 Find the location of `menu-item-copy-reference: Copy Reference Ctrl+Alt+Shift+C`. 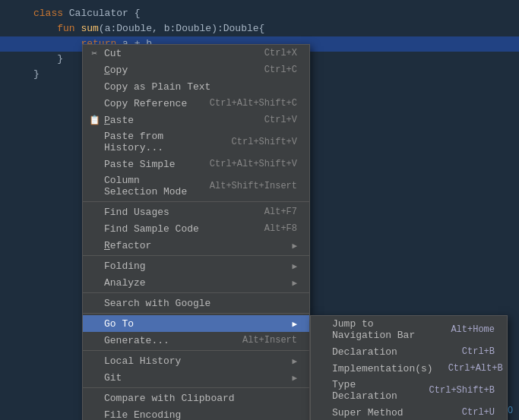

menu-item-copy-reference: Copy Reference Ctrl+Alt+Shift+C is located at coordinates (196, 103).